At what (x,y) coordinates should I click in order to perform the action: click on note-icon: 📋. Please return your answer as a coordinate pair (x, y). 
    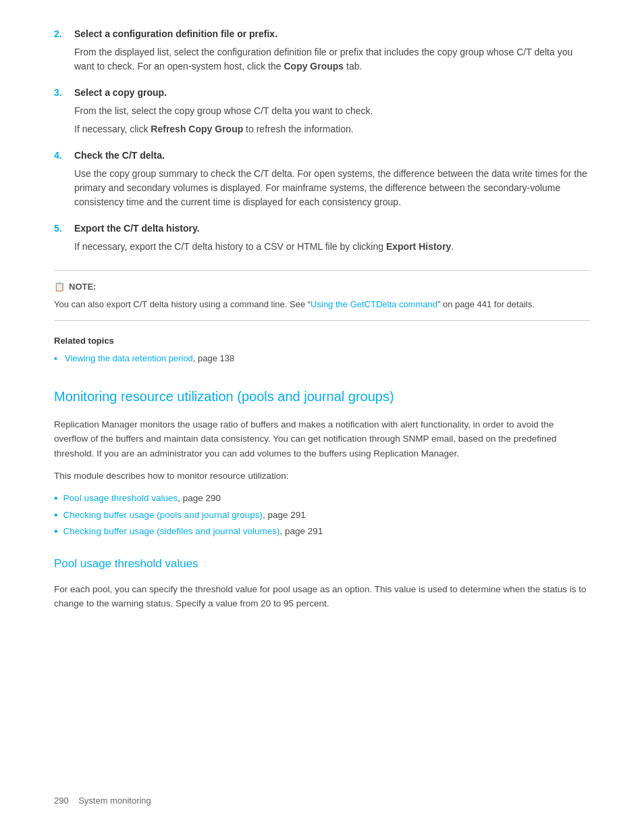
    Looking at the image, I should click on (59, 287).